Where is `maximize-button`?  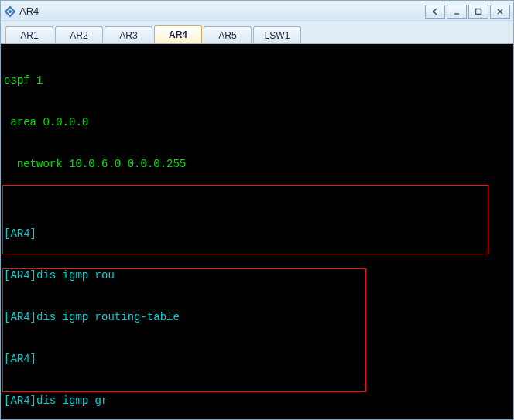
maximize-button is located at coordinates (478, 12).